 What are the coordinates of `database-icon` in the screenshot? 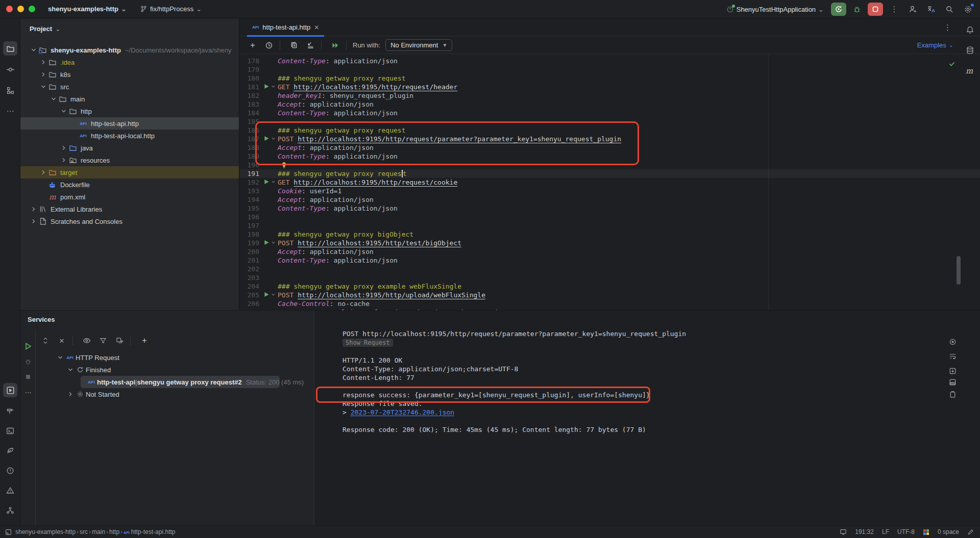 It's located at (970, 50).